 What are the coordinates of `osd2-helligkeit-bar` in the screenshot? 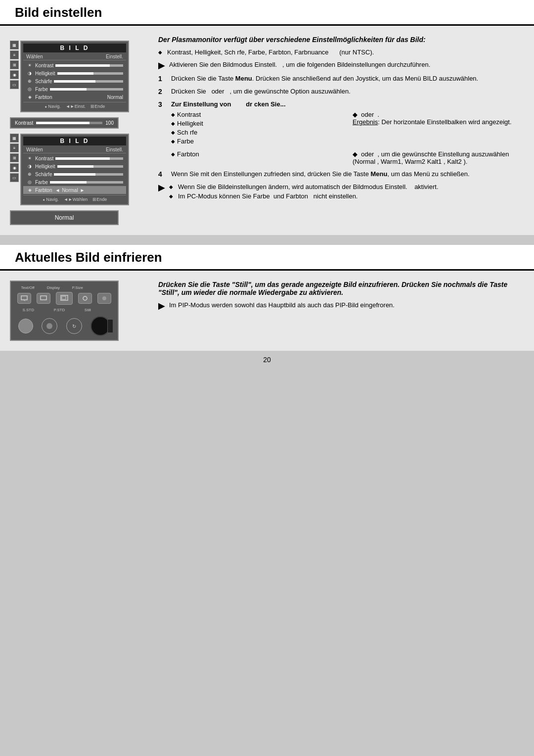 It's located at (90, 166).